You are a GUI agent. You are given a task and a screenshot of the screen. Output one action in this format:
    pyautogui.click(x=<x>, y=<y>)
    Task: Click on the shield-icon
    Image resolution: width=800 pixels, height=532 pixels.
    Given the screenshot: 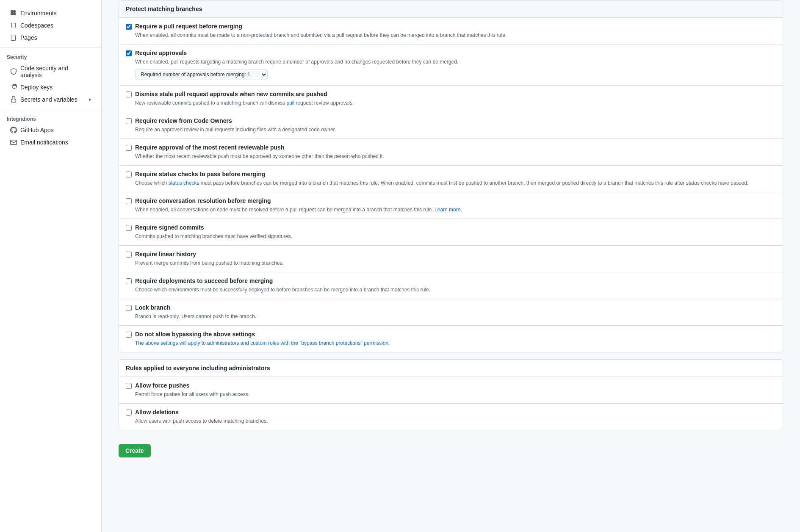 What is the action you would take?
    pyautogui.click(x=14, y=72)
    